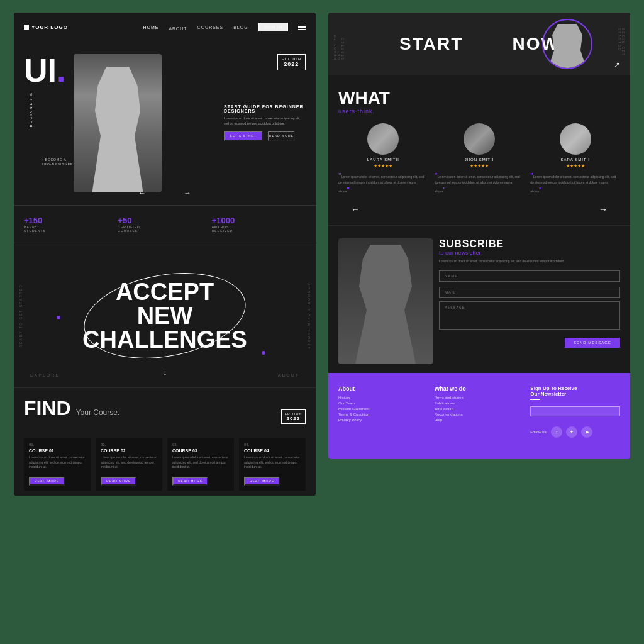  Describe the element at coordinates (129, 445) in the screenshot. I see `course-2-num: 02.` at that location.